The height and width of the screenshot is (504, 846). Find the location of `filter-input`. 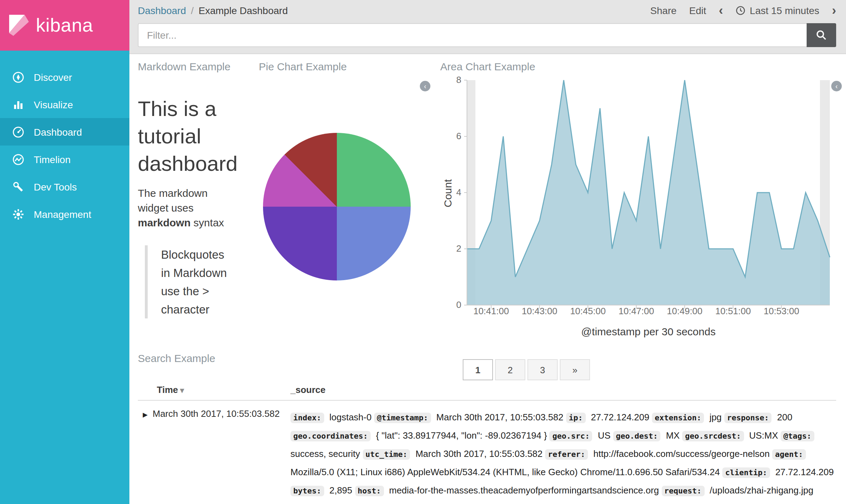

filter-input is located at coordinates (472, 35).